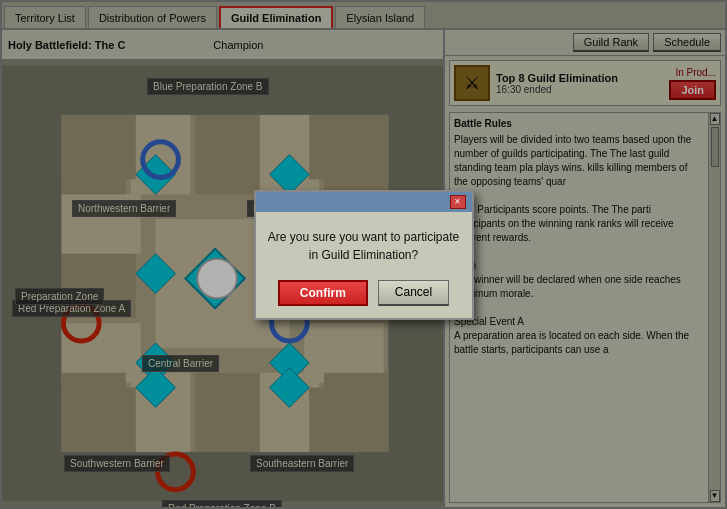 The image size is (727, 509). What do you see at coordinates (364, 242) in the screenshot?
I see `modal-body: Are you sure you want to participate in …` at bounding box center [364, 242].